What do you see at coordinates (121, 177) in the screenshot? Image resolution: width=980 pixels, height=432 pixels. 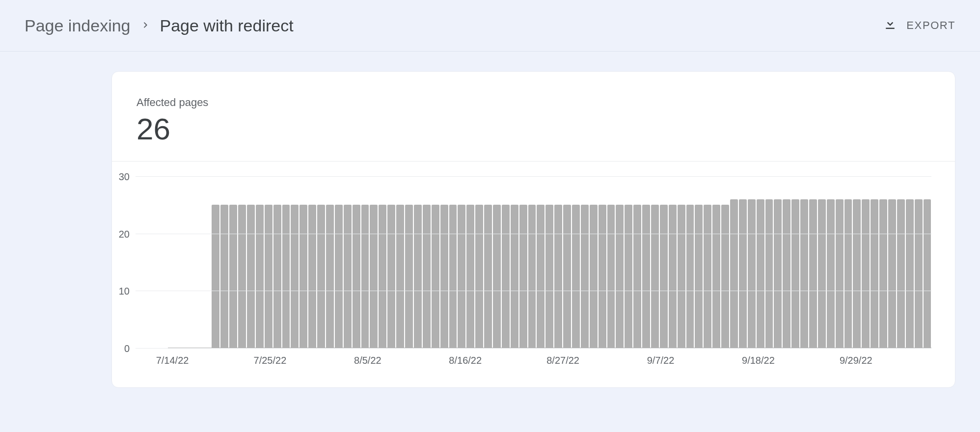 I see `y-tick-label: 30` at bounding box center [121, 177].